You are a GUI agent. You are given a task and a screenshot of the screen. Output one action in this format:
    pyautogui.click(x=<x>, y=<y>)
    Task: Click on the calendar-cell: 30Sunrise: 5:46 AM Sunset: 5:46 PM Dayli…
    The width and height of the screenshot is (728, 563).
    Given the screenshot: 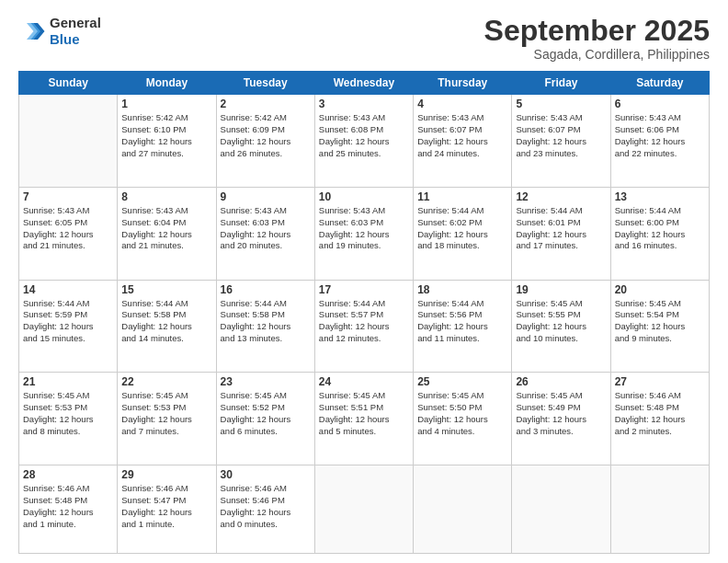 What is the action you would take?
    pyautogui.click(x=265, y=510)
    